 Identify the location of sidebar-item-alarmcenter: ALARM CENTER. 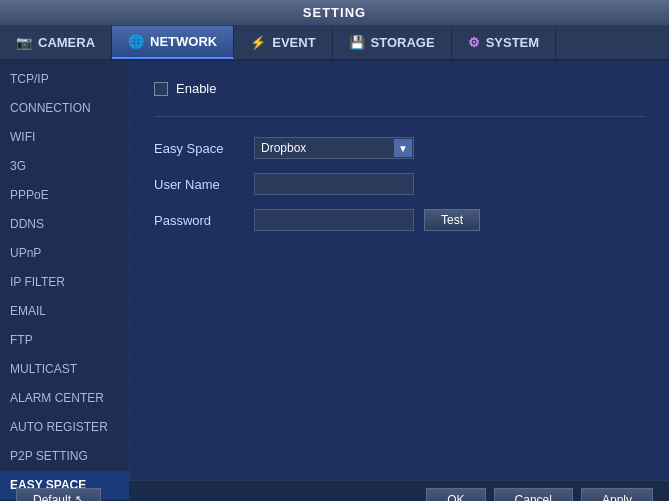
(64, 398).